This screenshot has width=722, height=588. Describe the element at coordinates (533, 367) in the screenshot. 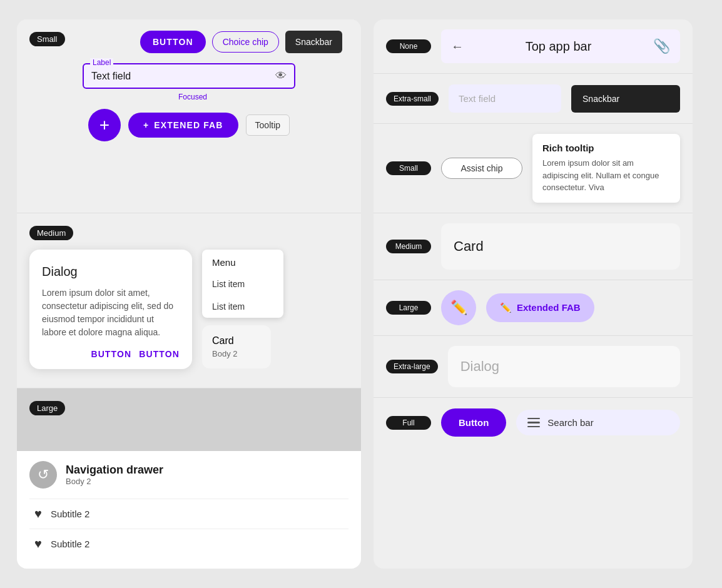

I see `extra-large-row: Extra-large Dialog` at that location.